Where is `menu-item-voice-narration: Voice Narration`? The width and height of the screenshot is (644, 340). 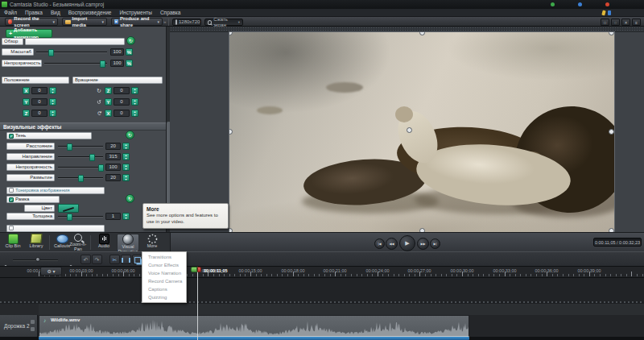 menu-item-voice-narration: Voice Narration is located at coordinates (164, 273).